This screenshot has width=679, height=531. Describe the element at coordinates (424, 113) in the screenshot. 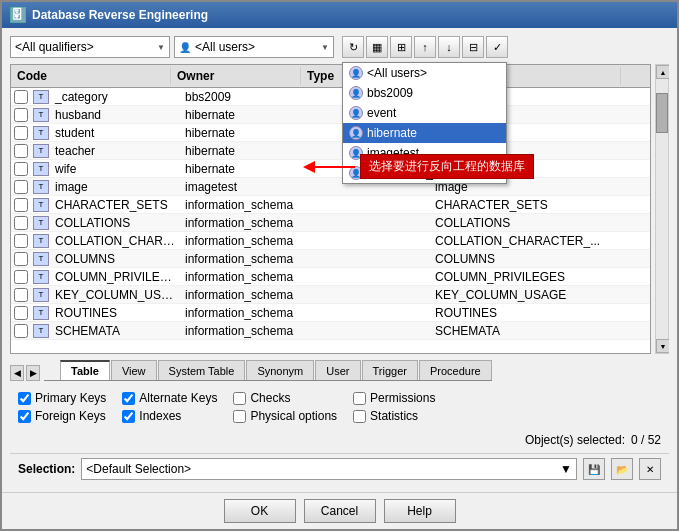

I see `dropdown-item-event: 👤 event` at that location.